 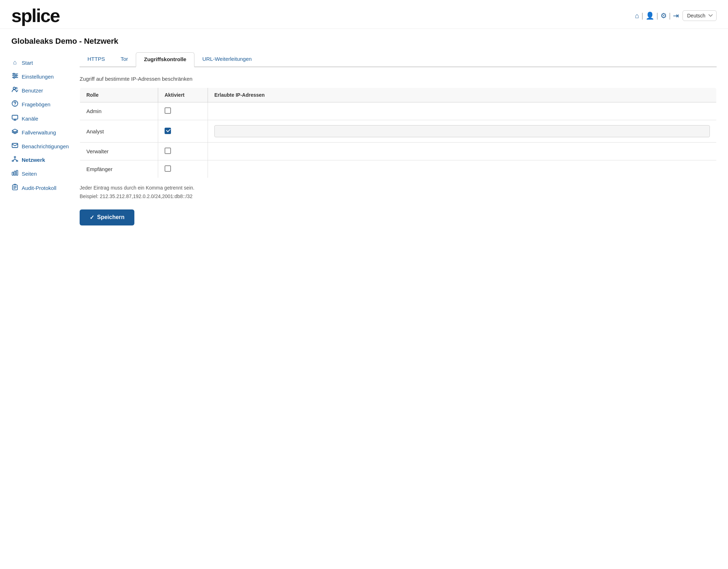 I want to click on sidebar-item-label: Benutzer, so click(x=32, y=90).